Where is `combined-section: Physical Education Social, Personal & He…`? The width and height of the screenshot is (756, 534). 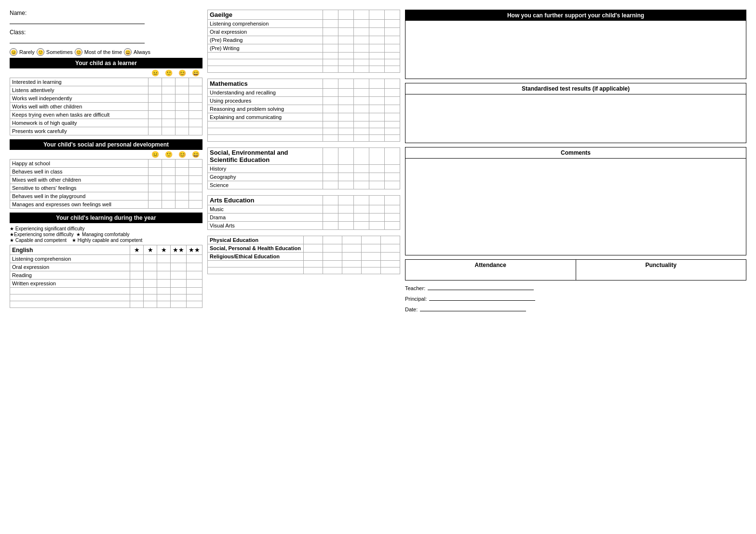
combined-section: Physical Education Social, Personal & He… is located at coordinates (304, 255).